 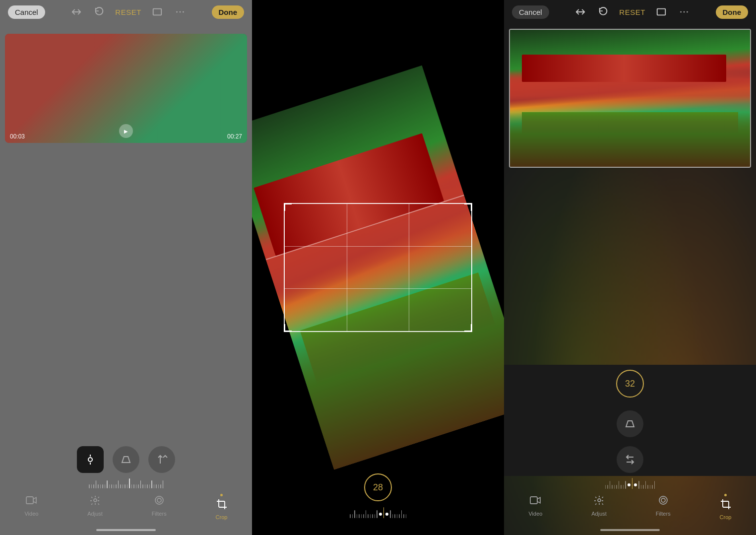 I want to click on crop-corner-bl, so click(x=288, y=328).